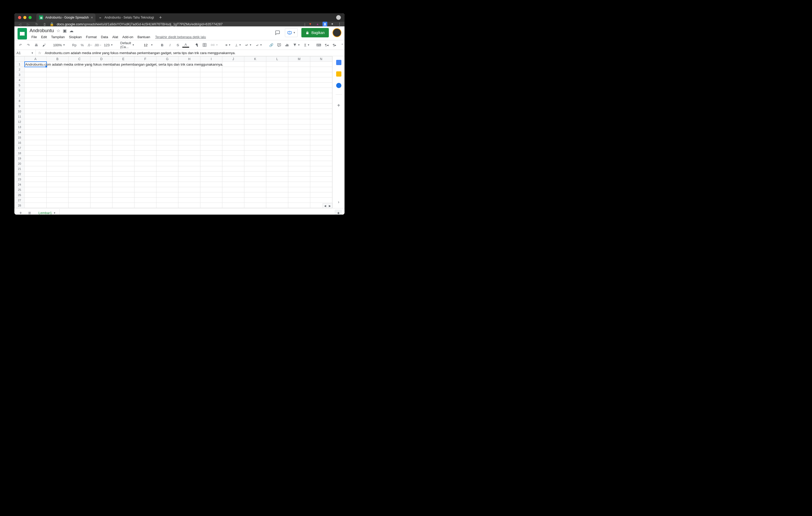  I want to click on cell-B14, so click(57, 132).